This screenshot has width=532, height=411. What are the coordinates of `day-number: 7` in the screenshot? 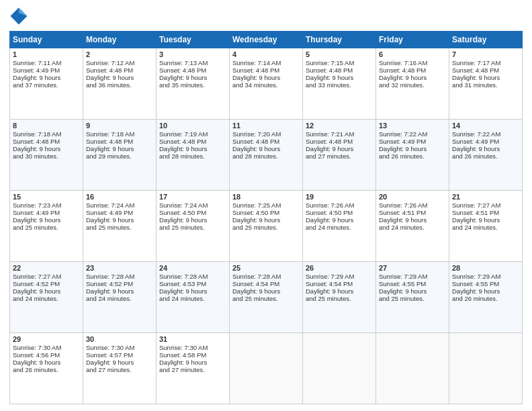 It's located at (486, 54).